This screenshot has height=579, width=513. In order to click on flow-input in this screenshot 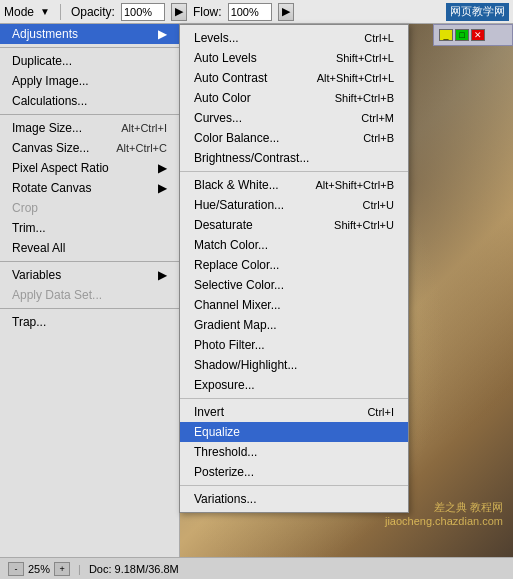, I will do `click(250, 12)`.